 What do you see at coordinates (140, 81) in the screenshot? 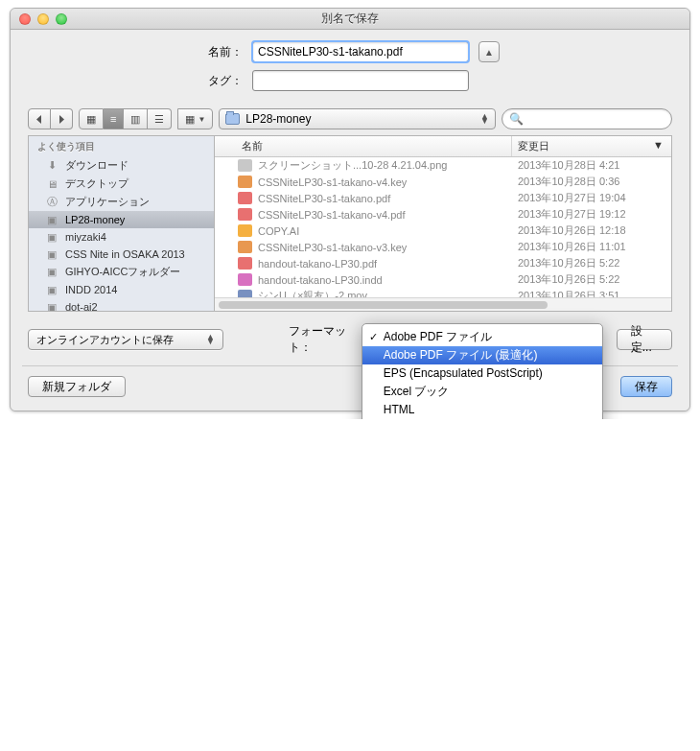
I see `tag-label: タグ：` at bounding box center [140, 81].